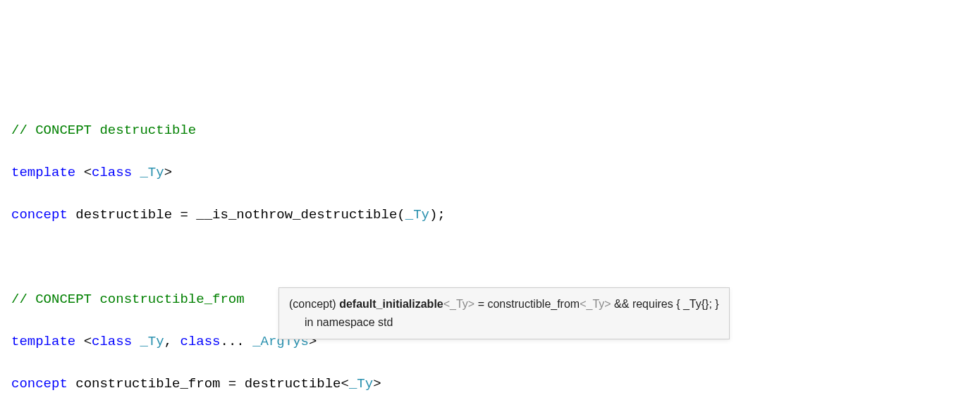 The image size is (980, 400). What do you see at coordinates (39, 215) in the screenshot?
I see `keyword-concept: concept` at bounding box center [39, 215].